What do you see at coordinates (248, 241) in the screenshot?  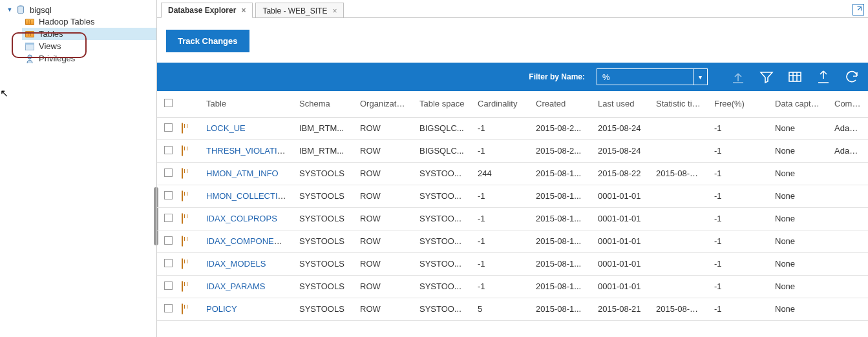 I see `table-link: IDAX_COMPONENTS` at bounding box center [248, 241].